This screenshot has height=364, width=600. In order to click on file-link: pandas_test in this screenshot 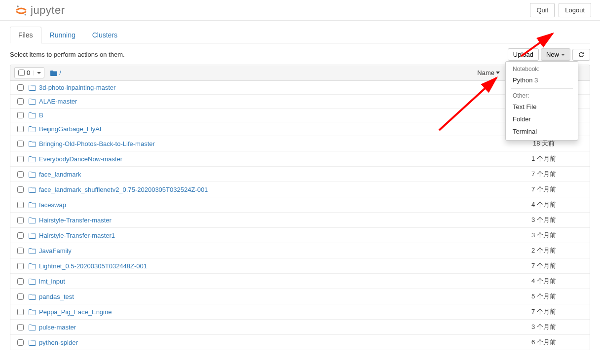, I will do `click(56, 297)`.